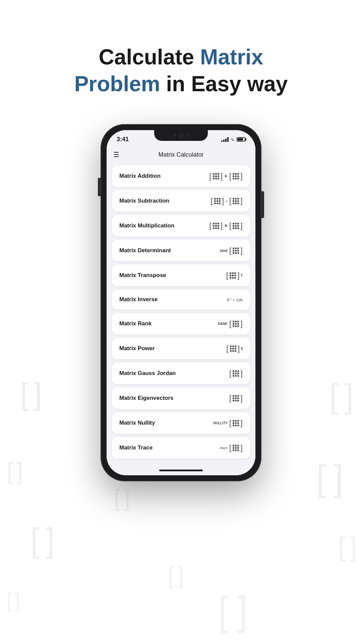  What do you see at coordinates (144, 201) in the screenshot?
I see `menu-label-subtraction: Matrix Subtraction` at bounding box center [144, 201].